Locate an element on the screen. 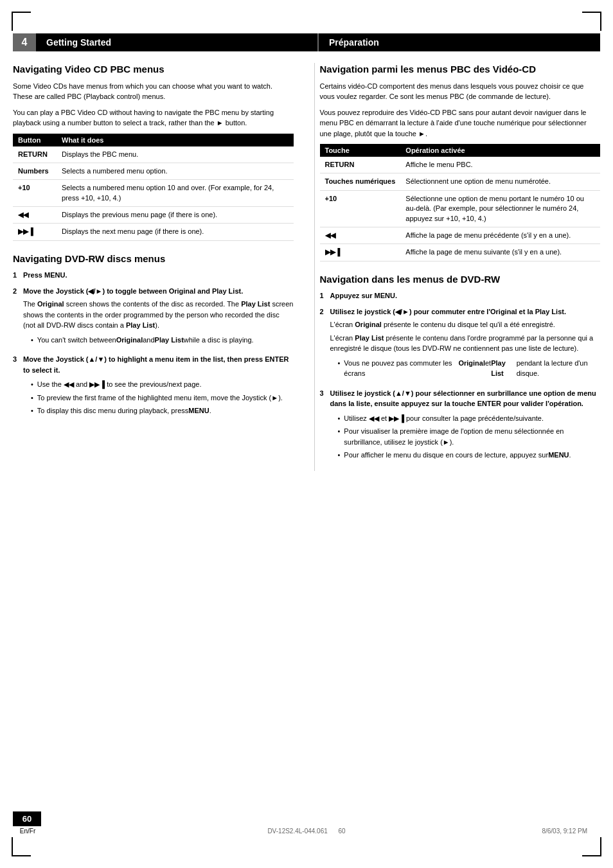 This screenshot has width=613, height=868. step-2-bullet-1: You can't switch between Original and Pl… is located at coordinates (162, 341).